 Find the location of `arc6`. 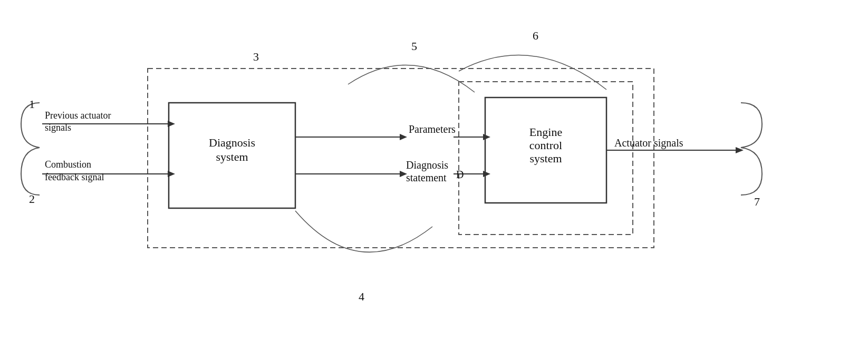

arc6 is located at coordinates (533, 73).